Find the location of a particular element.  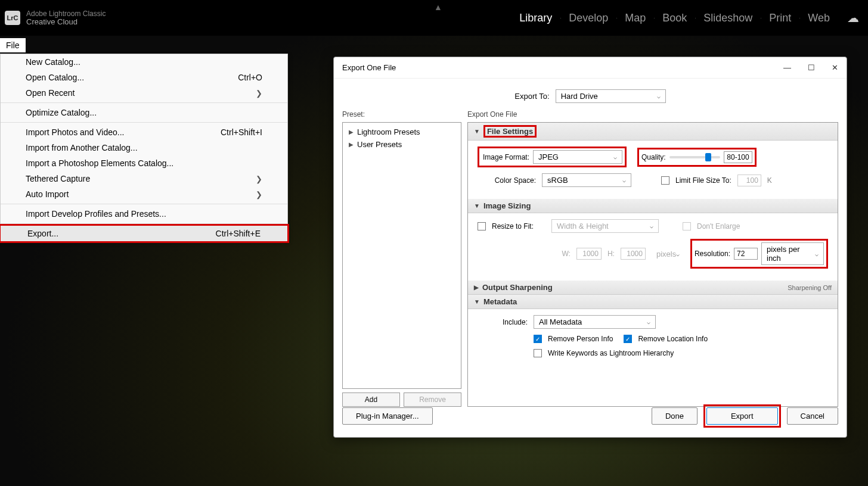

limit-filesize-checkbox is located at coordinates (665, 180).